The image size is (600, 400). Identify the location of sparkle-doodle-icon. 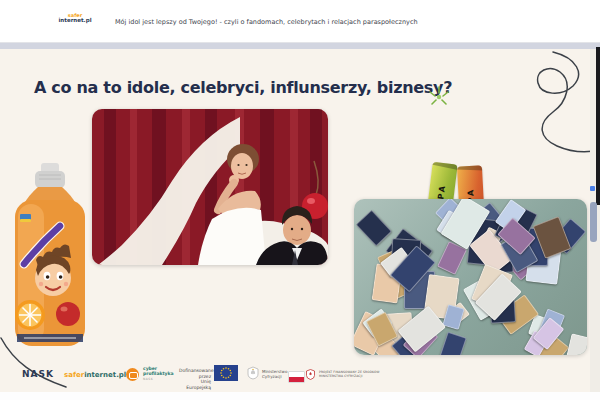
(439, 97).